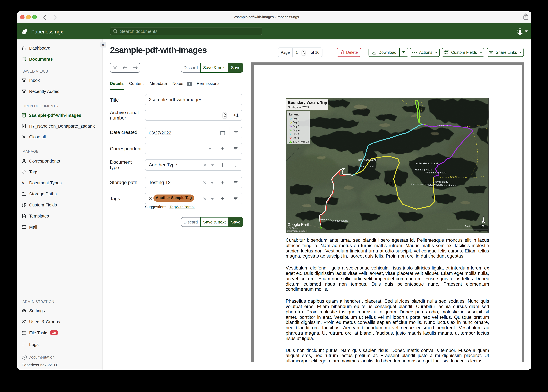 This screenshot has width=548, height=392. What do you see at coordinates (301, 141) in the screenshot?
I see `svg-text: Entry Point 24` at bounding box center [301, 141].